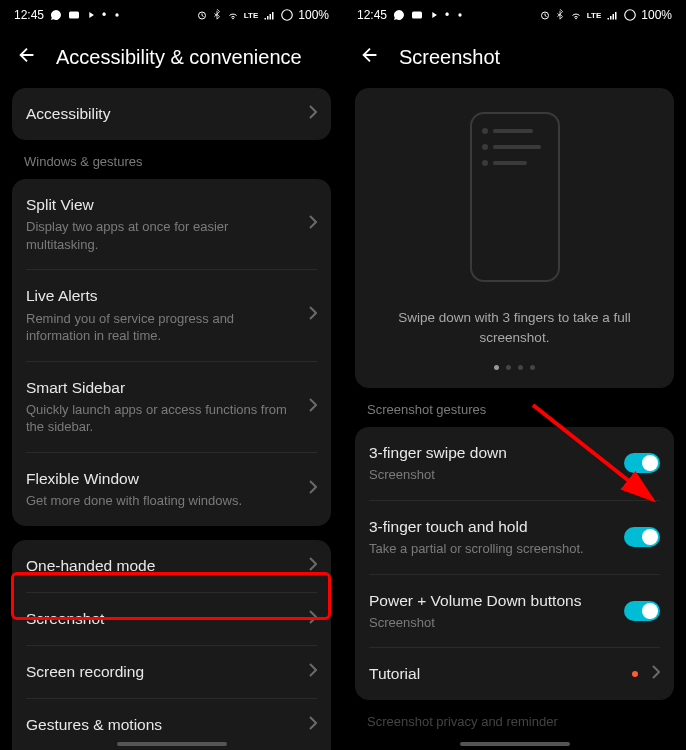 This screenshot has height=750, width=686. Describe the element at coordinates (496, 368) in the screenshot. I see `dot-active` at that location.